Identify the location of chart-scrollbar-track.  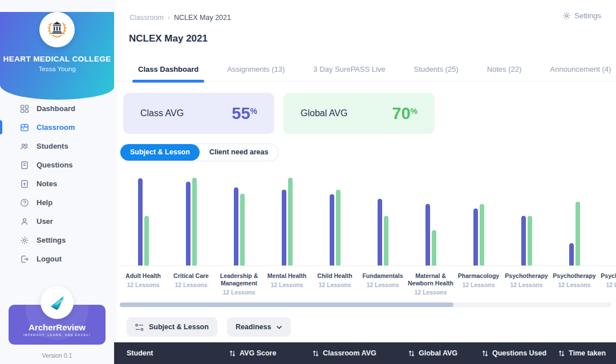
(366, 305).